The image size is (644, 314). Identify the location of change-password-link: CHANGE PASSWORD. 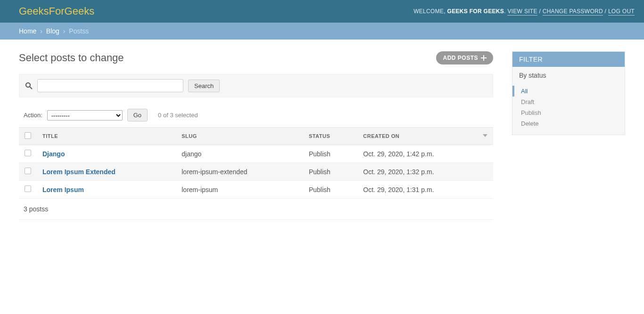
(573, 12).